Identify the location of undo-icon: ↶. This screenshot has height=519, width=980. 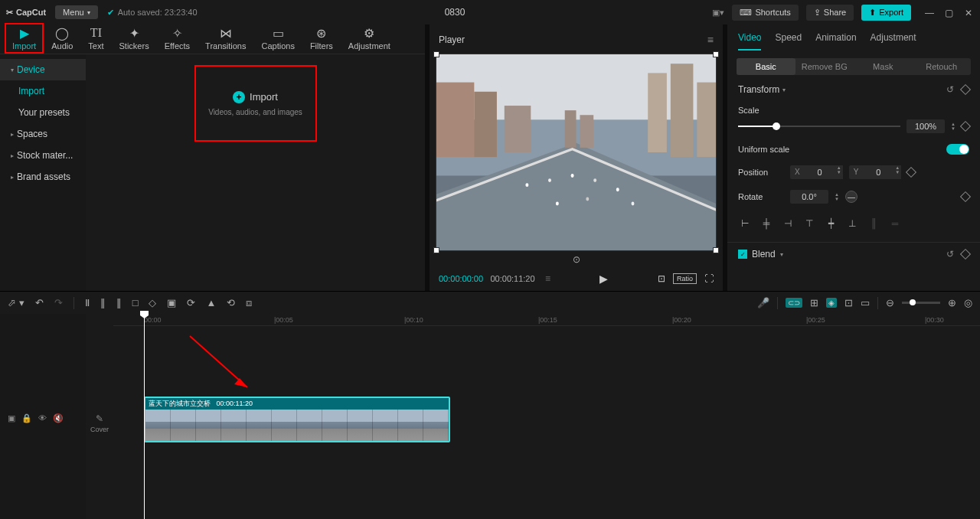
(40, 303).